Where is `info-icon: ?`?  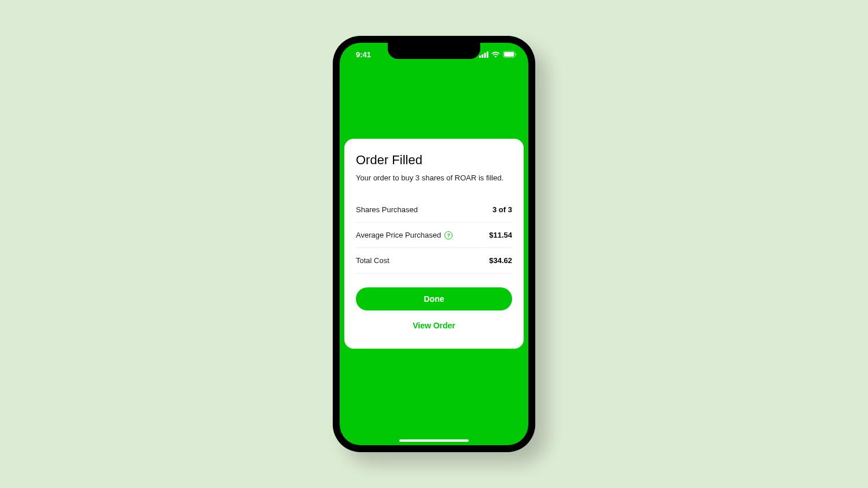
info-icon: ? is located at coordinates (448, 235).